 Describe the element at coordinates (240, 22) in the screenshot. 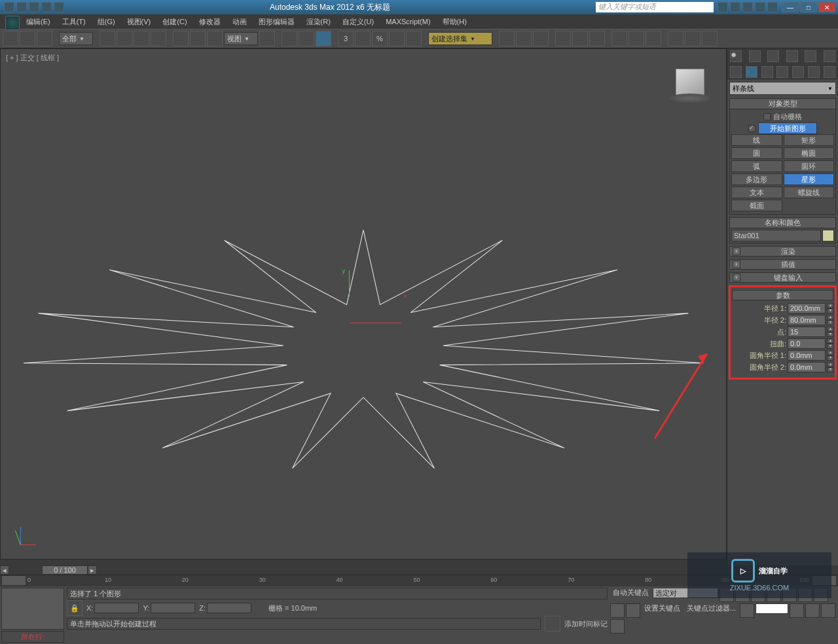

I see `menu-animation: 动画` at that location.